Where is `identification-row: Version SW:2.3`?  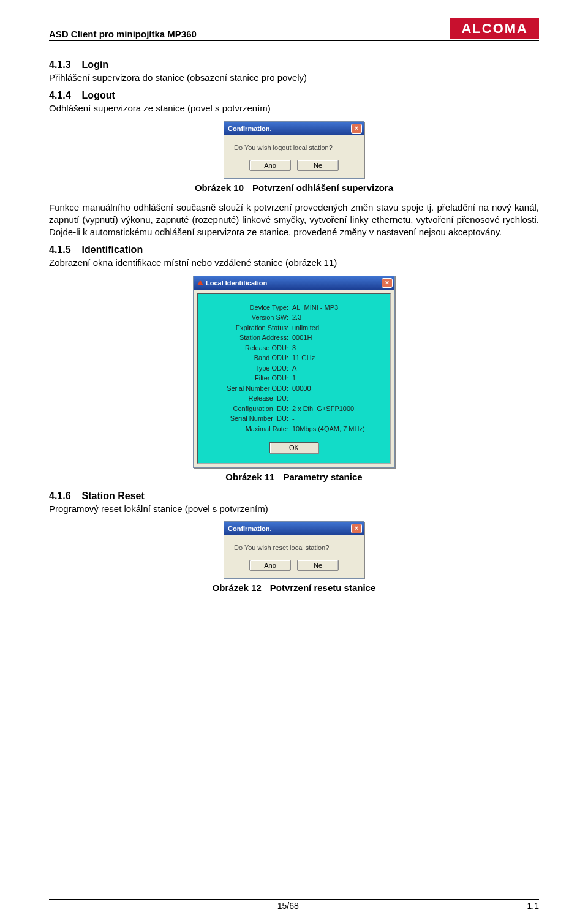
identification-row: Version SW:2.3 is located at coordinates (294, 317).